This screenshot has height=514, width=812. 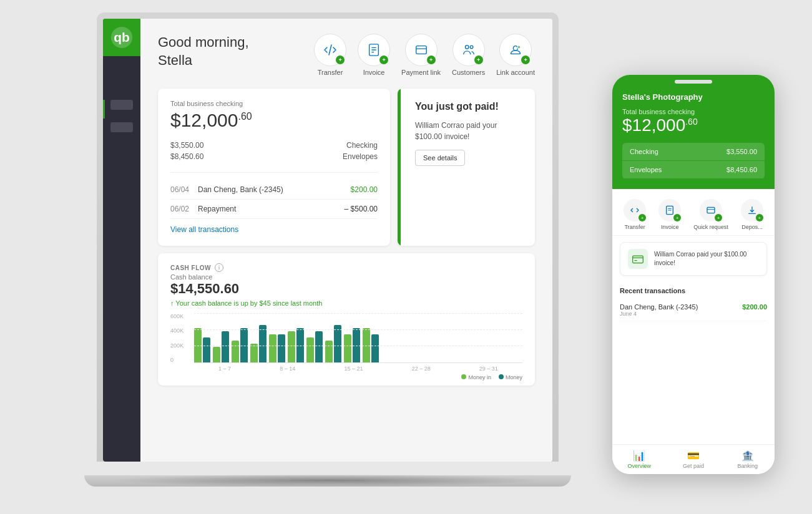 What do you see at coordinates (346, 268) in the screenshot?
I see `cashflow-header: CASH FLOW i` at bounding box center [346, 268].